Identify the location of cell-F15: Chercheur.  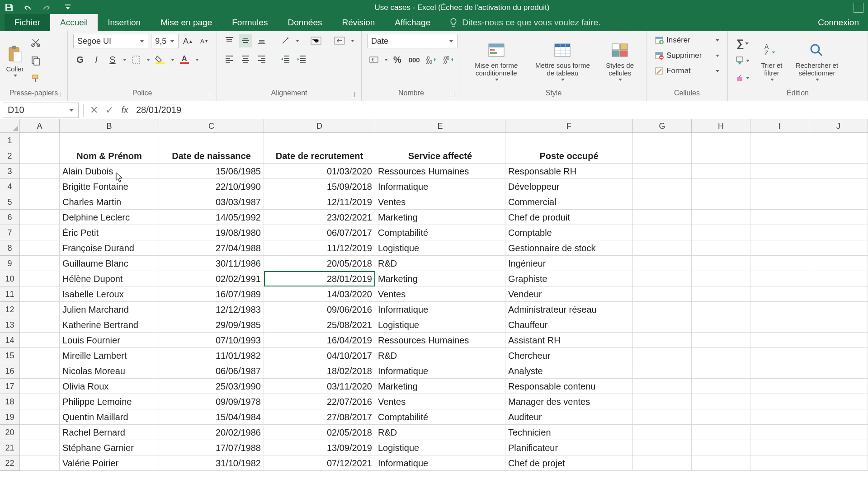
(569, 356).